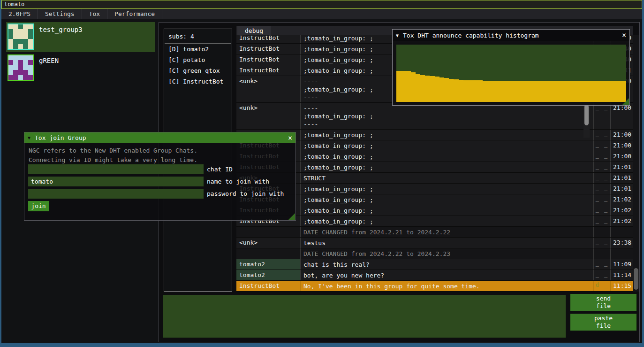 This screenshot has width=644, height=347. Describe the element at coordinates (622, 286) in the screenshot. I see `message-time: 11:15` at that location.